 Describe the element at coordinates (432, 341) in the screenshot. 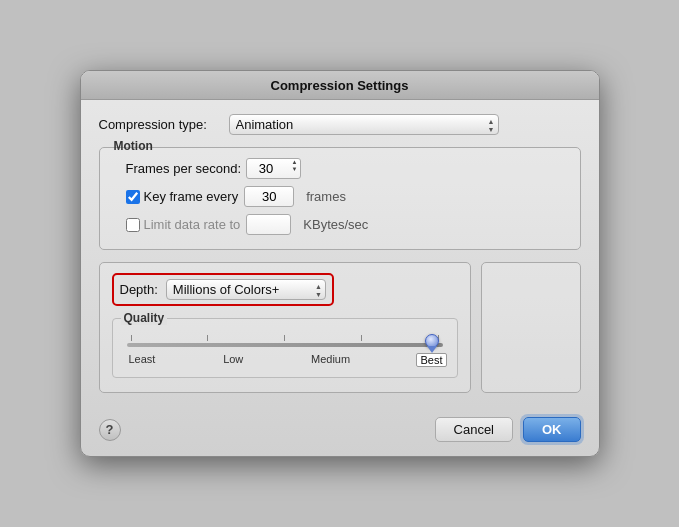

I see `thumb-shape` at that location.